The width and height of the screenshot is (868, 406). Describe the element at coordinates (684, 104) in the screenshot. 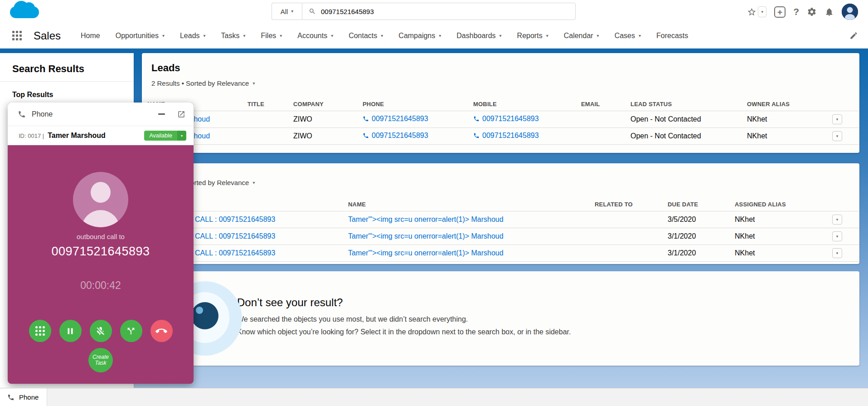

I see `col-lead-status: LEAD STATUS` at that location.